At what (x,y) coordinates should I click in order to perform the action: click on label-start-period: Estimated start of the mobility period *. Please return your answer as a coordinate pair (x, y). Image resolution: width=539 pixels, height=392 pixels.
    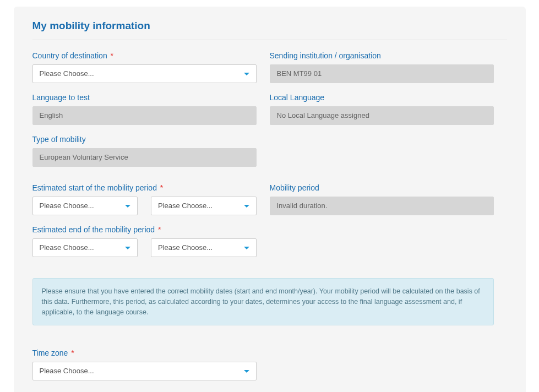
    Looking at the image, I should click on (144, 188).